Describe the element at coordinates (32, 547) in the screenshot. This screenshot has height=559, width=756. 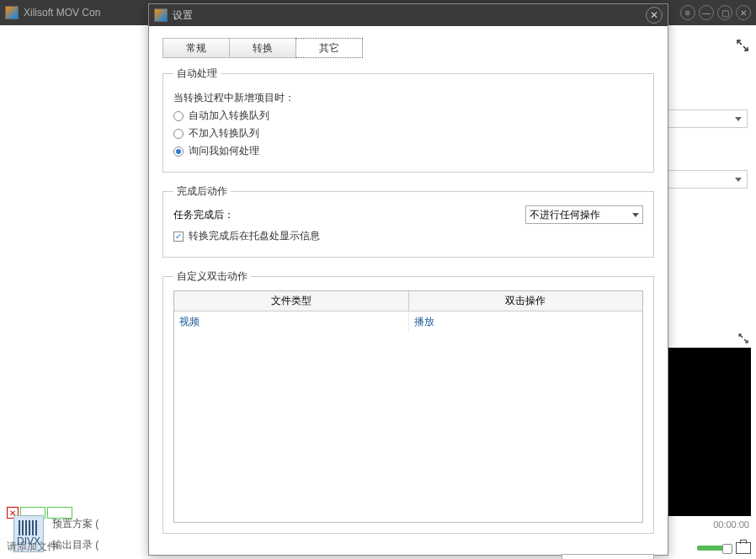
I see `status-text: 请添加文件` at that location.